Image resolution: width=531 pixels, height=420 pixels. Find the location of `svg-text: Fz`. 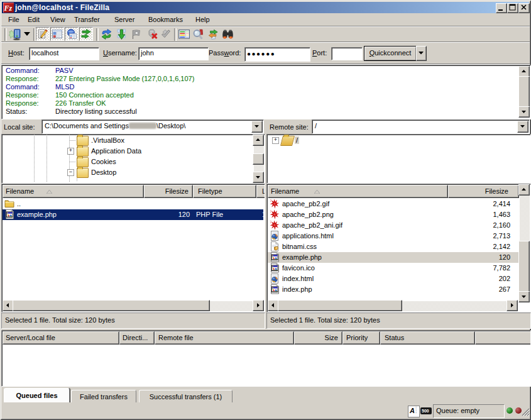

svg-text: Fz is located at coordinates (8, 8).